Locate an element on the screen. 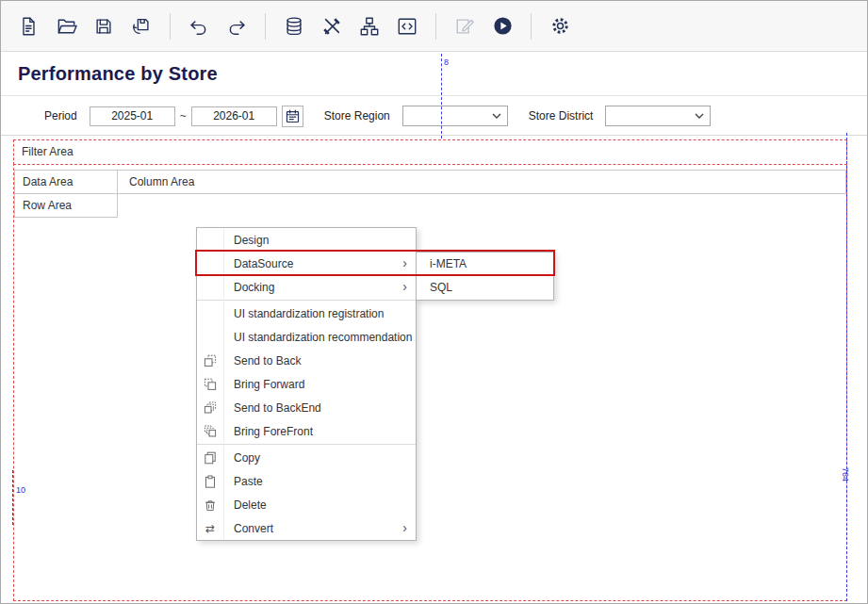 This screenshot has width=868, height=604. menu-item-design: Design is located at coordinates (306, 239).